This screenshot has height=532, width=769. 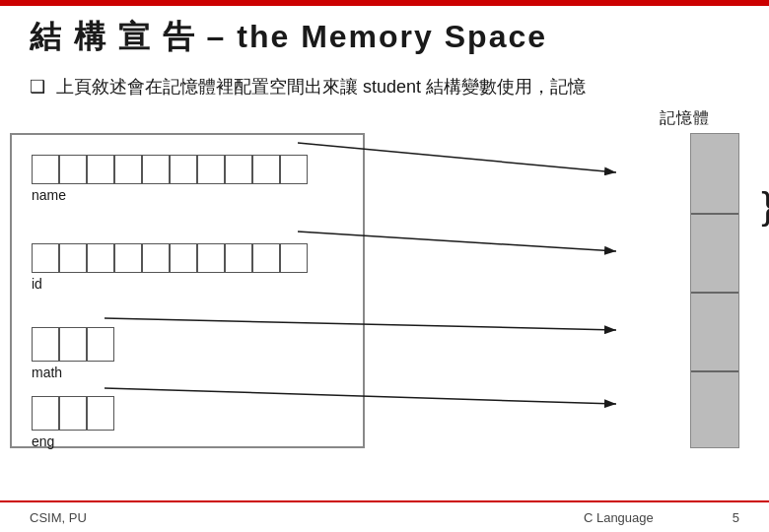 I want to click on id-label: id, so click(x=170, y=284).